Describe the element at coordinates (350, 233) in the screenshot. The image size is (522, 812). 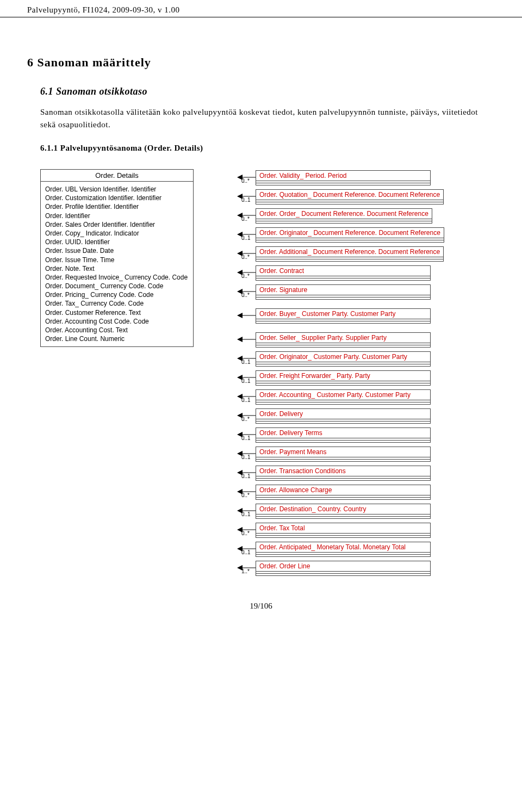
I see `relation-class-title: Order. Originator_ Document Reference. D…` at that location.